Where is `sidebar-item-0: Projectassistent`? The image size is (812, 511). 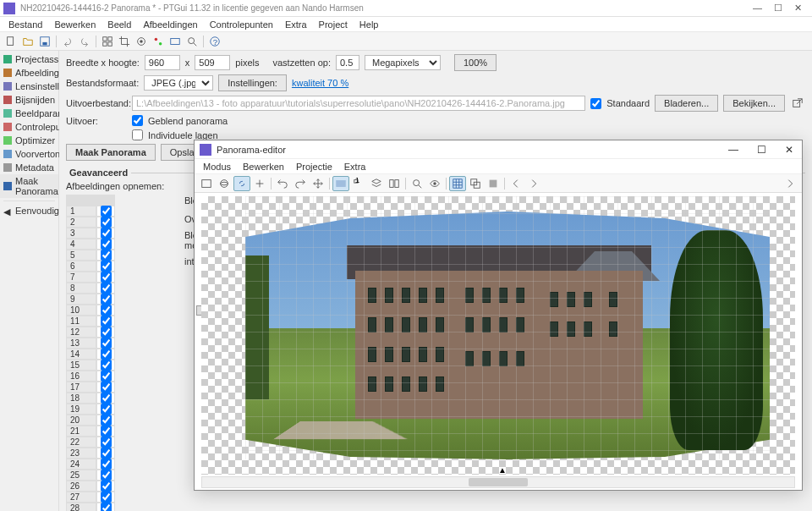 sidebar-item-0: Projectassistent is located at coordinates (29, 59).